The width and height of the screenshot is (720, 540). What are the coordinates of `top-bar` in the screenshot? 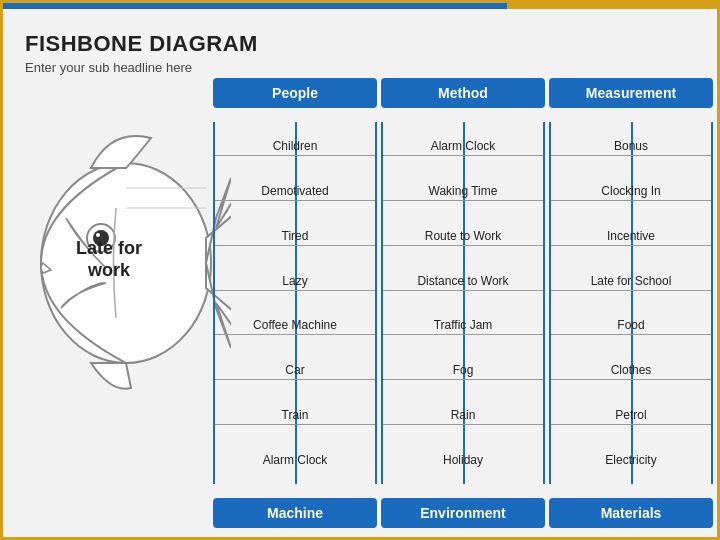 It's located at (362, 6).